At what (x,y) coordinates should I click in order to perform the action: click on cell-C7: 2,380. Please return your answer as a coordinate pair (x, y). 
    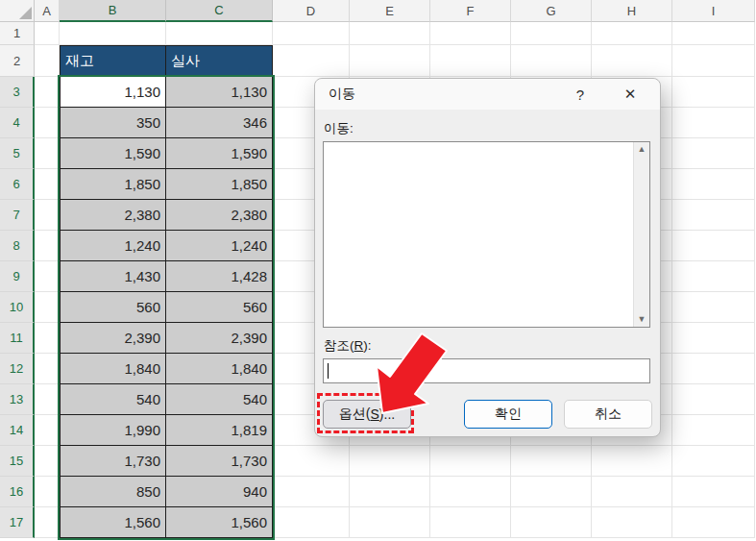
    Looking at the image, I should click on (219, 215).